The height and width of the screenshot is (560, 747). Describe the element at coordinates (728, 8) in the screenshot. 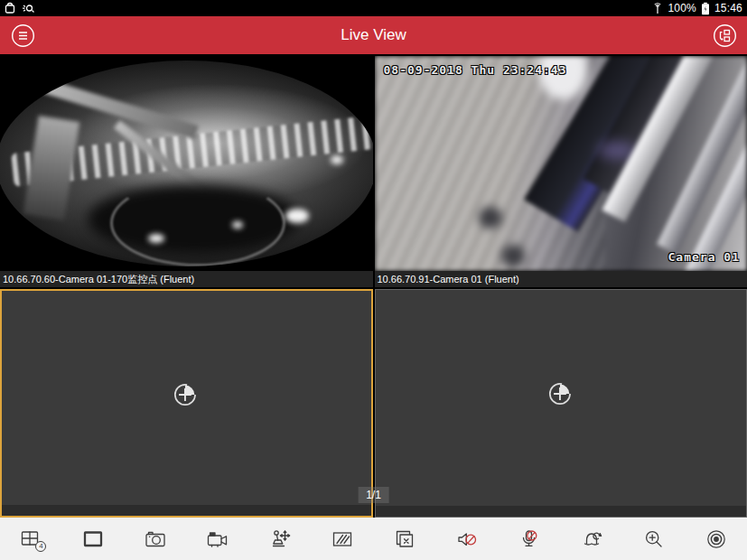

I see `clock: 15:46` at that location.